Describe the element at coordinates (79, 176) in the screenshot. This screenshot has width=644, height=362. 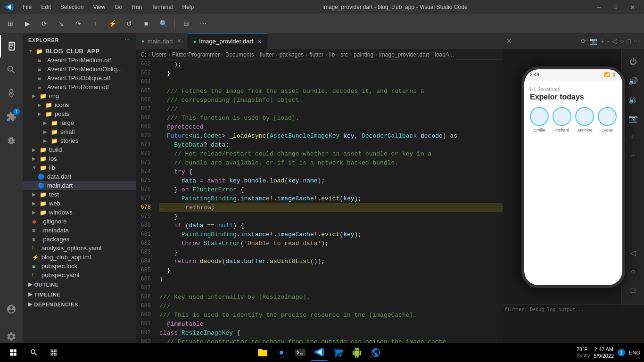
I see `file-data-dart: 🔵 data.dart` at that location.